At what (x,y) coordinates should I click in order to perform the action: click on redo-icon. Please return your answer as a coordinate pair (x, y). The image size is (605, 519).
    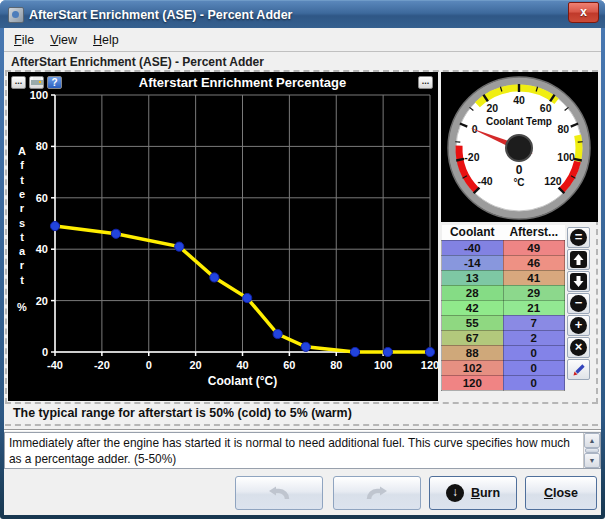
    Looking at the image, I should click on (377, 493).